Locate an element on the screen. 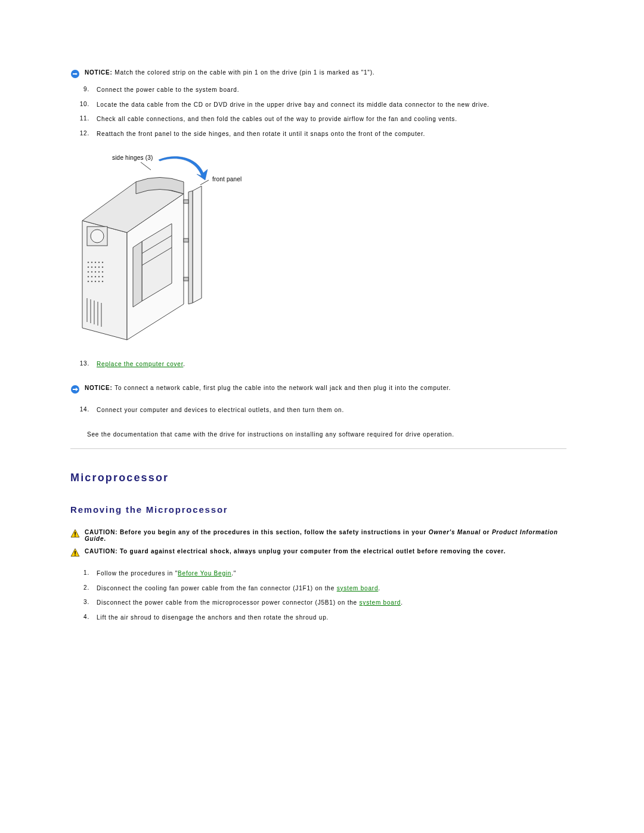  step-number: 14. is located at coordinates (82, 409).